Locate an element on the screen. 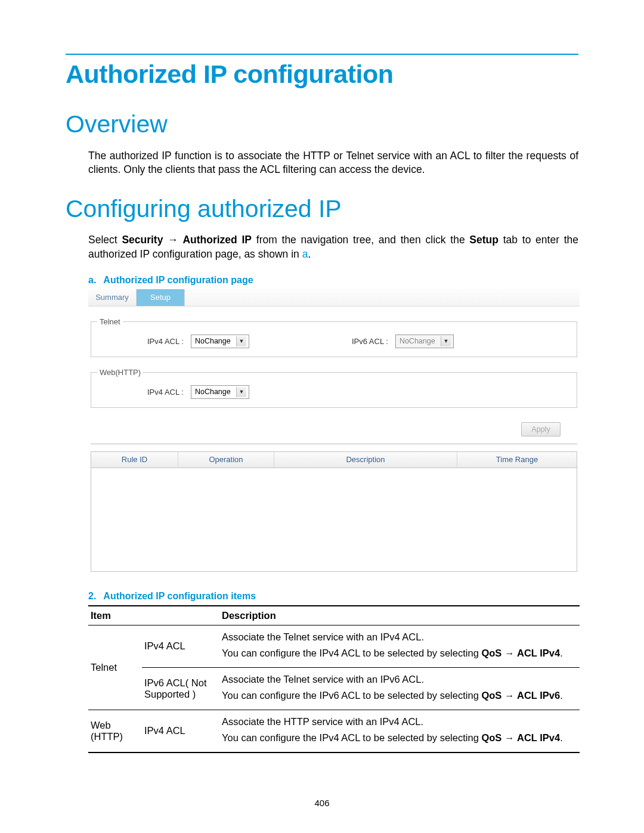  apply-button: Apply is located at coordinates (541, 429).